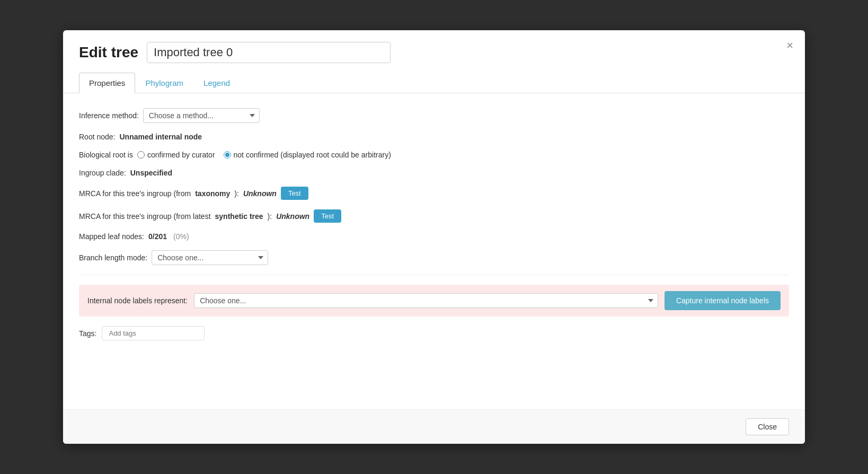 The width and height of the screenshot is (868, 474). I want to click on mrca-synthetic-value: Unknown, so click(293, 216).